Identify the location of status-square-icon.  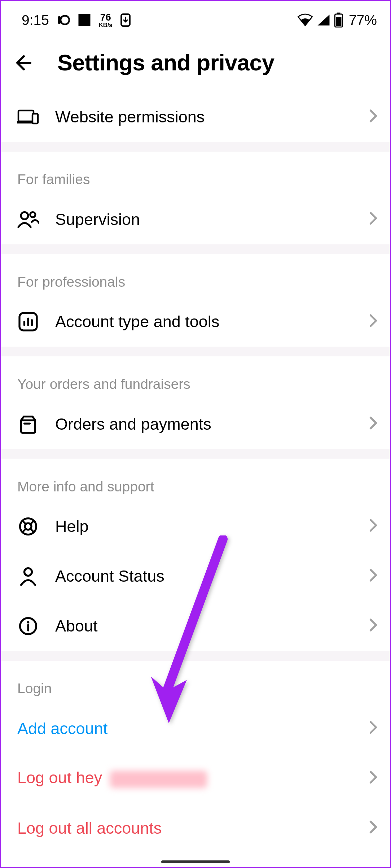
(84, 20).